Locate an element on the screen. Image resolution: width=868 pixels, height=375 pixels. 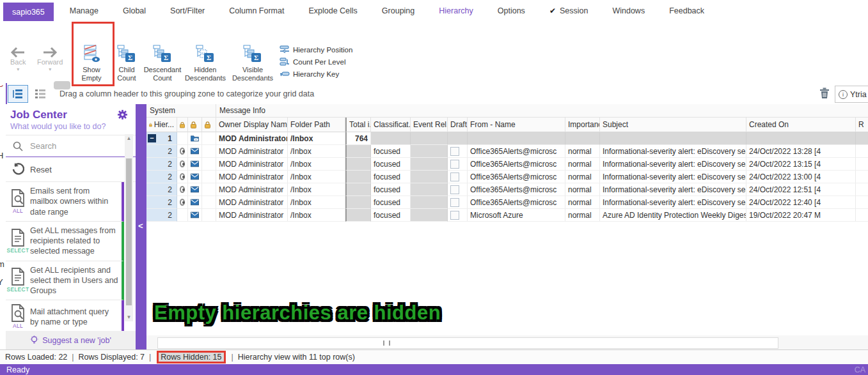
table-row: −1MOD Administrator/Inbox764 is located at coordinates (507, 139).